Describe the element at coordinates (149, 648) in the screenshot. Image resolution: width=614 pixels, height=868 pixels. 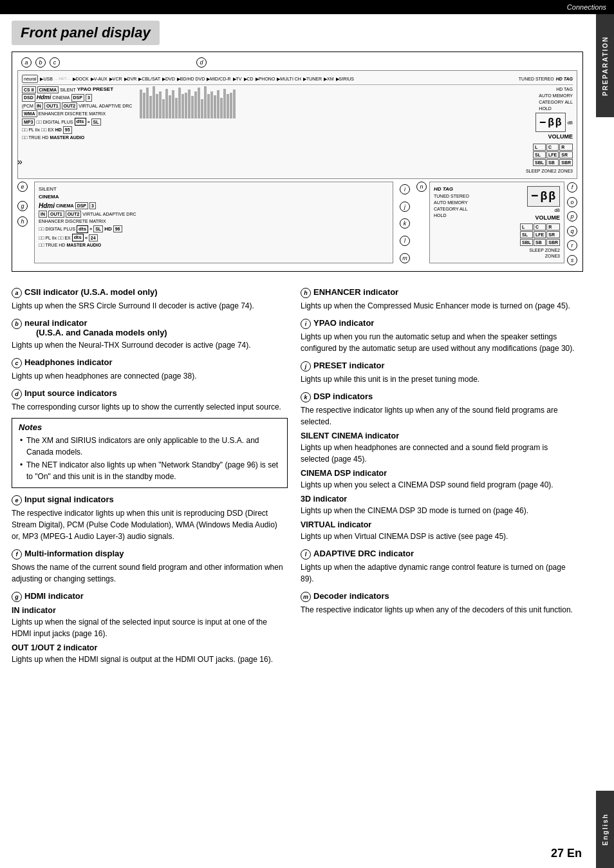
I see `hdmi-out-heading: OUT 1/OUT 2 indicator` at that location.